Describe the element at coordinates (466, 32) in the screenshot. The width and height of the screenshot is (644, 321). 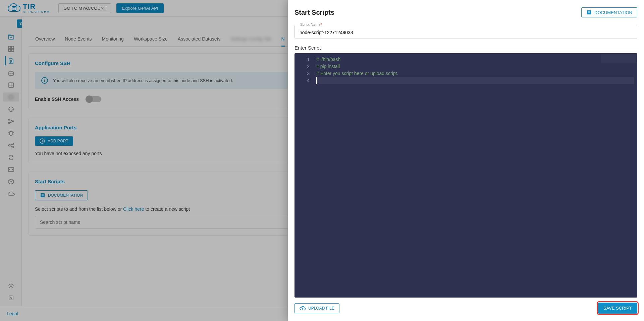
I see `script-name-field: Script Name*` at that location.